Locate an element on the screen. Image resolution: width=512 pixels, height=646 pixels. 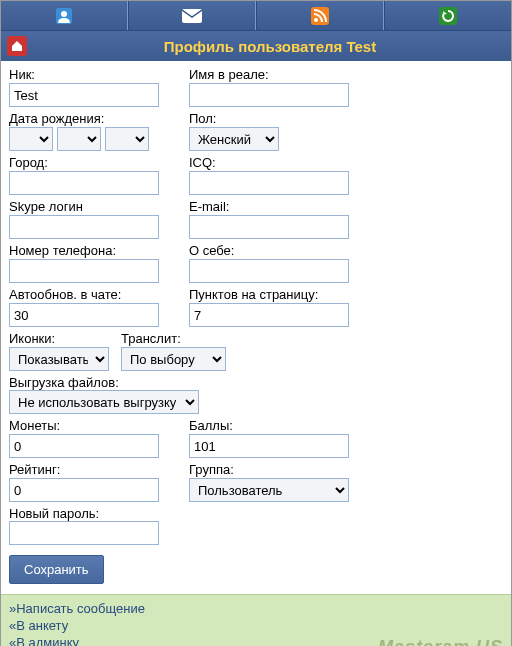
footer-links: »Написать сообщение «В анкету «В админку… is located at coordinates (256, 620).